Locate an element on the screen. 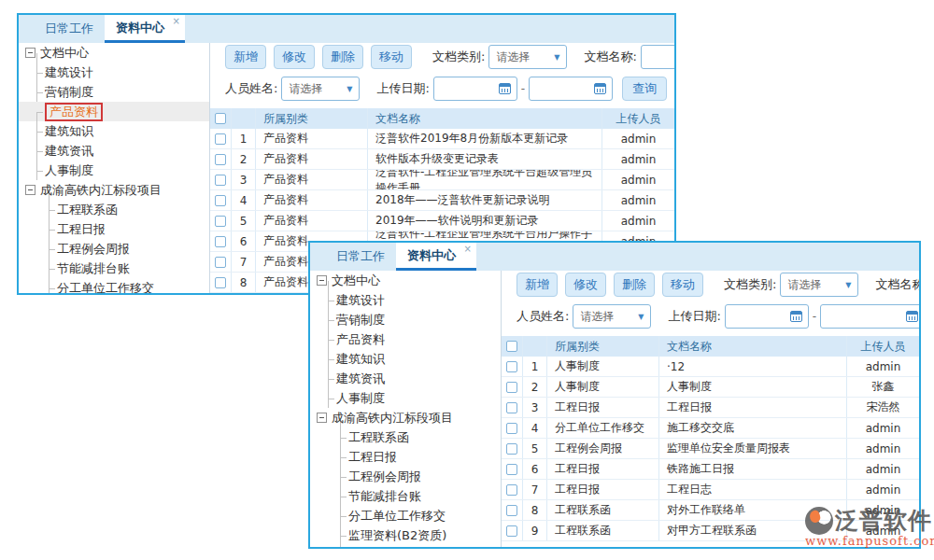 This screenshot has width=934, height=560. table-row: 2人事制度人事制度张鑫 is located at coordinates (710, 387).